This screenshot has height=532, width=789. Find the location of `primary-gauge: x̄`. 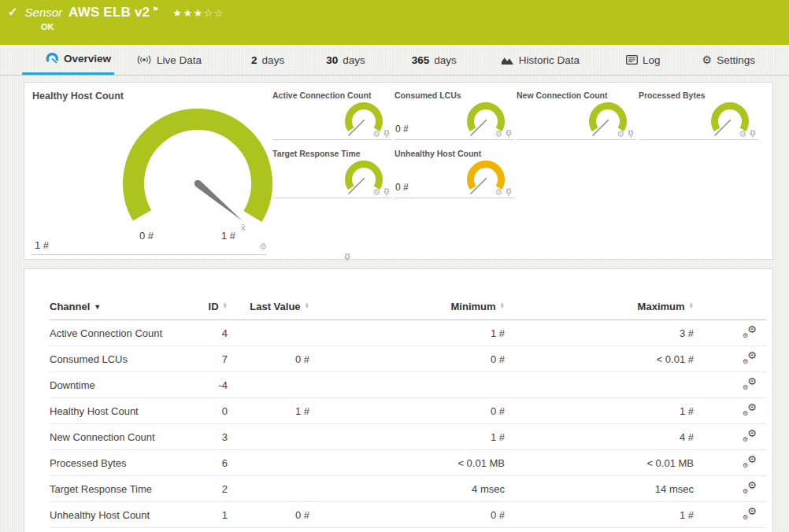

primary-gauge: x̄ is located at coordinates (198, 165).